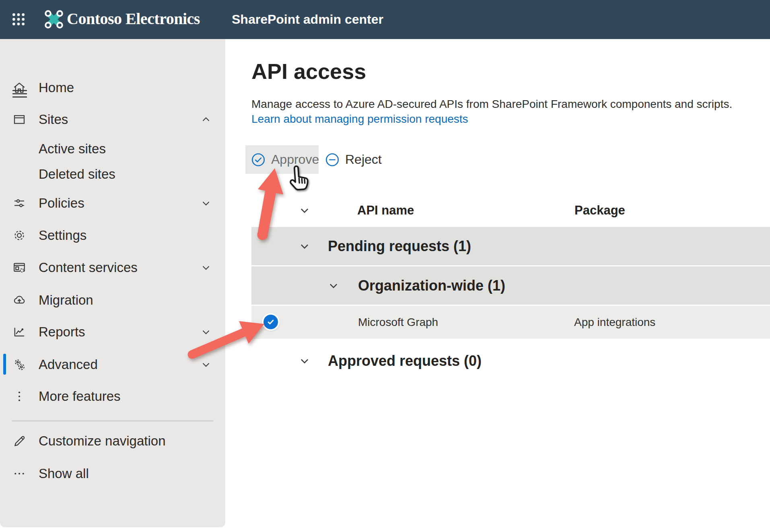  What do you see at coordinates (88, 268) in the screenshot?
I see `sidebar-item-label: Content services` at bounding box center [88, 268].